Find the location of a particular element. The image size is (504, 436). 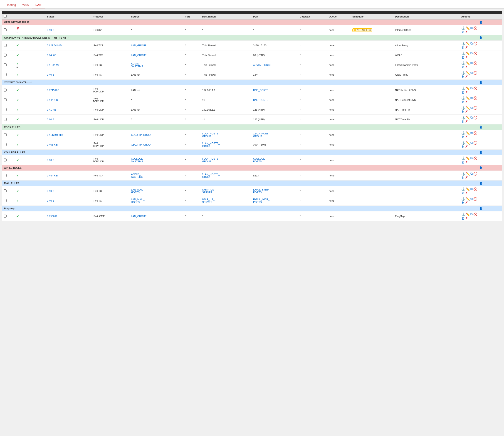

states-link: 0 / 560 B is located at coordinates (52, 216).